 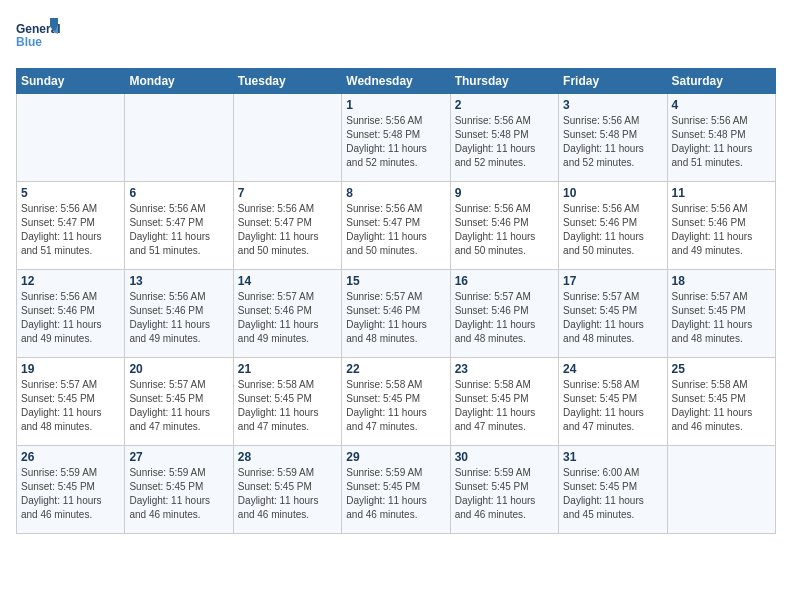 I want to click on day-number: 28, so click(x=288, y=457).